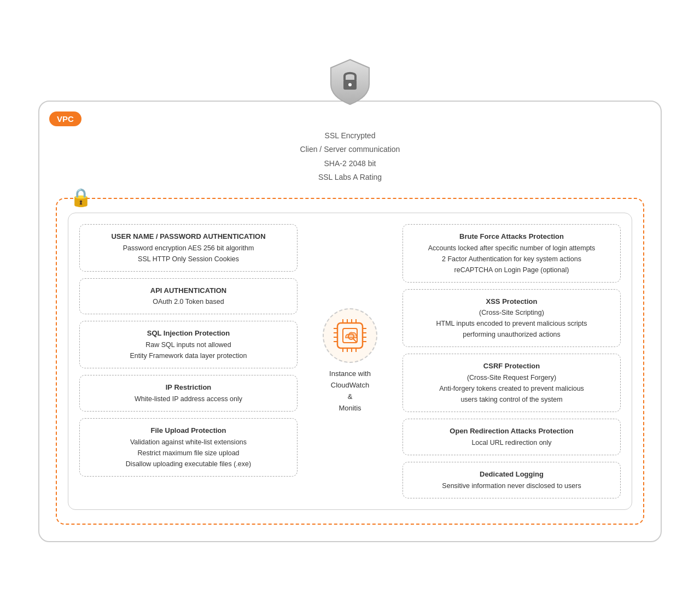 The image size is (700, 599). Describe the element at coordinates (350, 81) in the screenshot. I see `shield-wrapper` at that location.